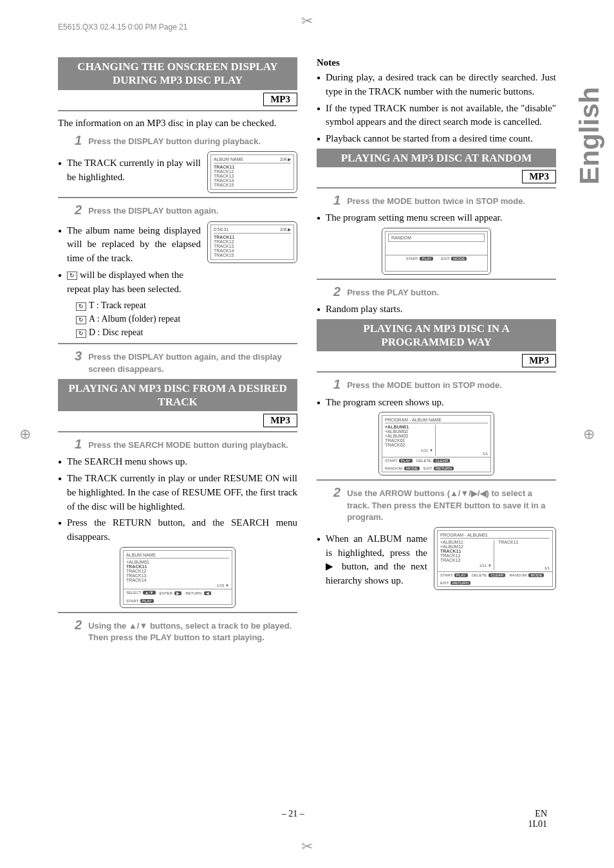  What do you see at coordinates (436, 444) in the screenshot?
I see `program-menu-screen: PROGRAM - ALBUM NAME +ALBUM01 +ALBUM02 +…` at bounding box center [436, 444].